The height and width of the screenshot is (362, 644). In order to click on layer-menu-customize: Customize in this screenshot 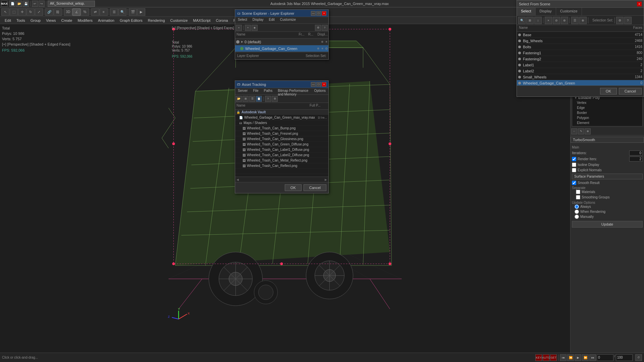, I will do `click(288, 20)`.